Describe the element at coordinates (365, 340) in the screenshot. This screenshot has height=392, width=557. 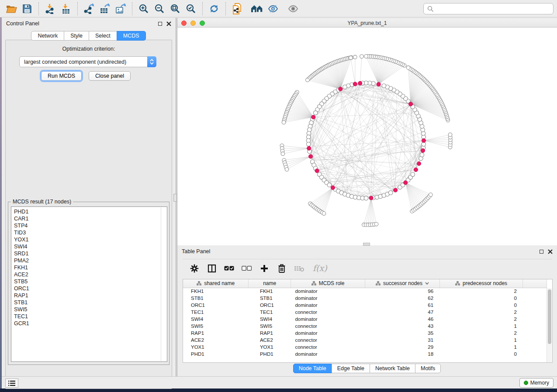
I see `table-row: ACE2ACE2connector311` at that location.